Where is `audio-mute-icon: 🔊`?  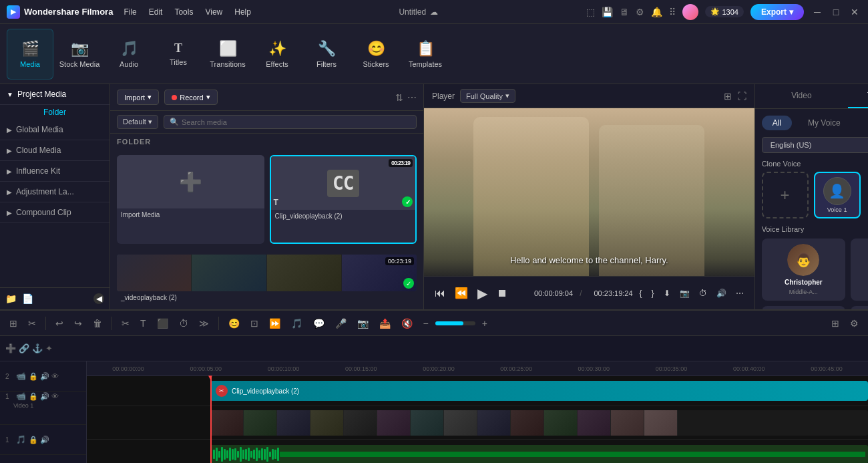
audio-mute-icon: 🔊 is located at coordinates (45, 440).